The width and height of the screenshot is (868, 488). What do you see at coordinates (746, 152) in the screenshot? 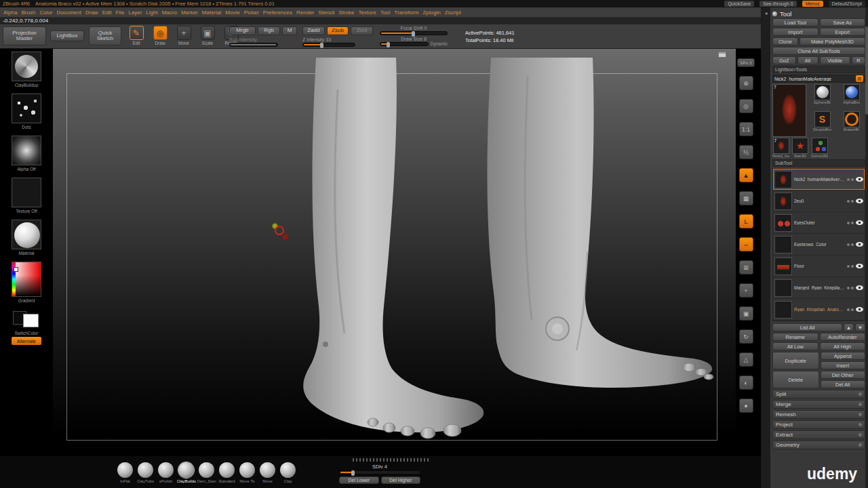
I see `aahalf-icon: ½` at bounding box center [746, 152].